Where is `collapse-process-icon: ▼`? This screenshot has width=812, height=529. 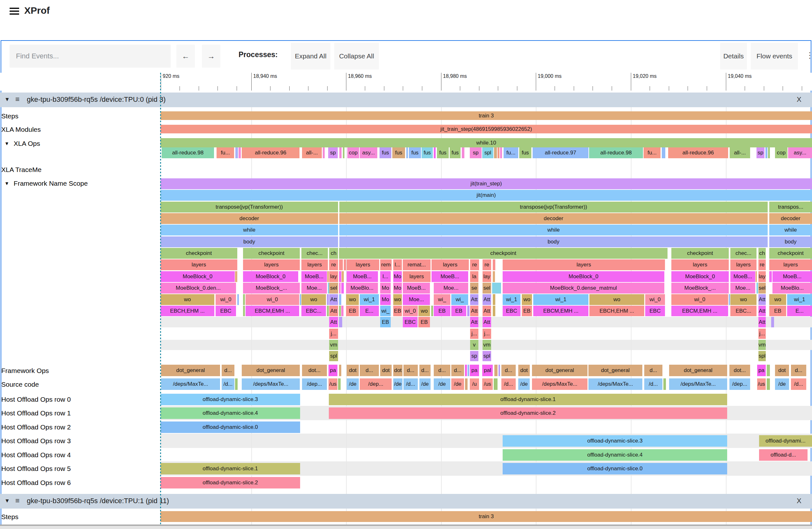 collapse-process-icon: ▼ is located at coordinates (7, 100).